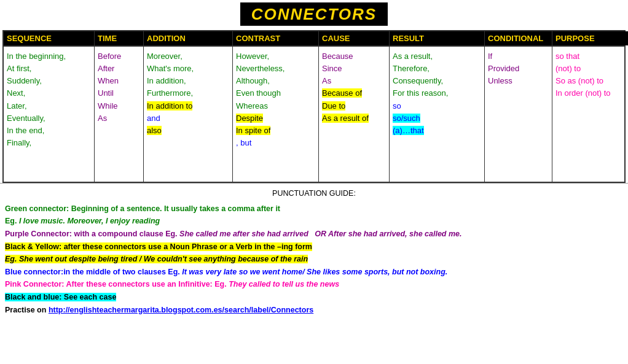  I want to click on addition-yellow: In addition to and also, so click(188, 118).